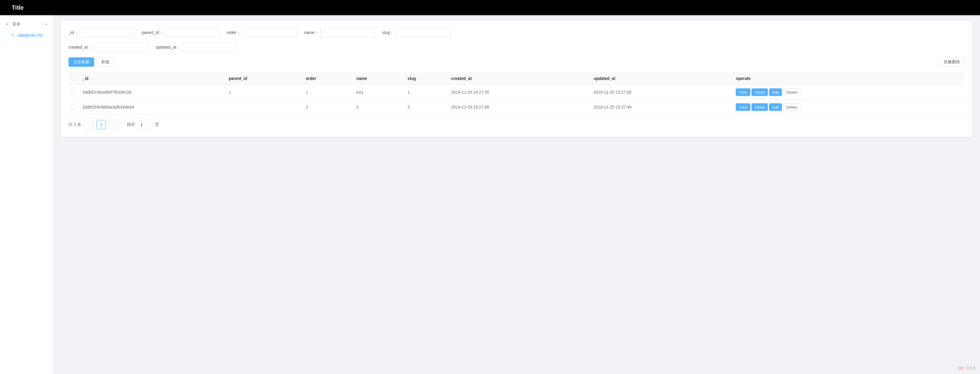 The width and height of the screenshot is (980, 374). What do you see at coordinates (663, 92) in the screenshot?
I see `cell-updated-at: 2019-11-25 15:27:05` at bounding box center [663, 92].